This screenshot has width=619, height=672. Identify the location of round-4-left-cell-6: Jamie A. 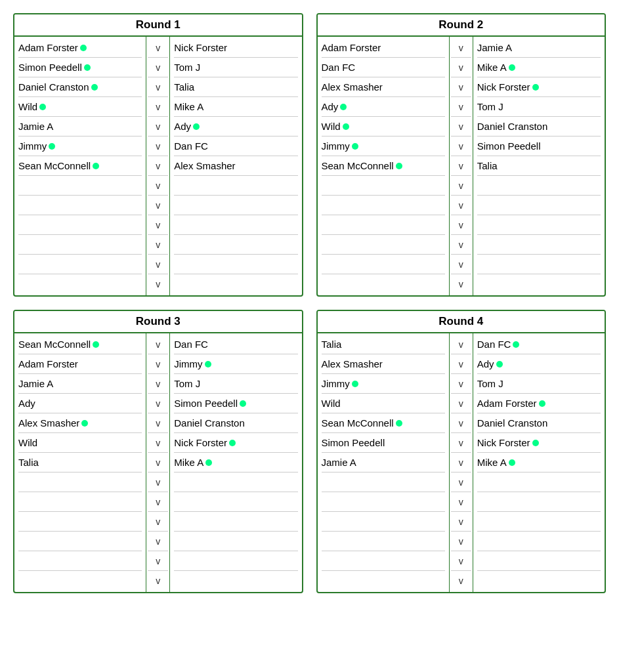
(383, 463).